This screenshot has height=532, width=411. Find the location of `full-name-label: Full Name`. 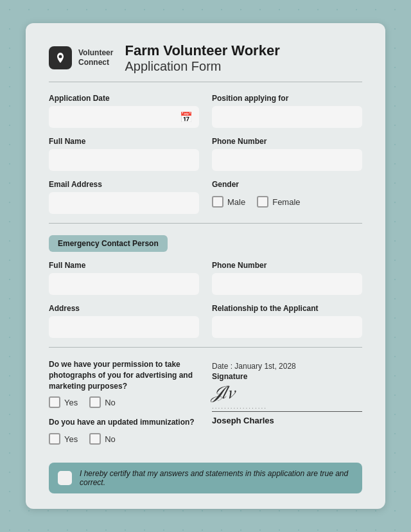

full-name-label: Full Name is located at coordinates (124, 141).